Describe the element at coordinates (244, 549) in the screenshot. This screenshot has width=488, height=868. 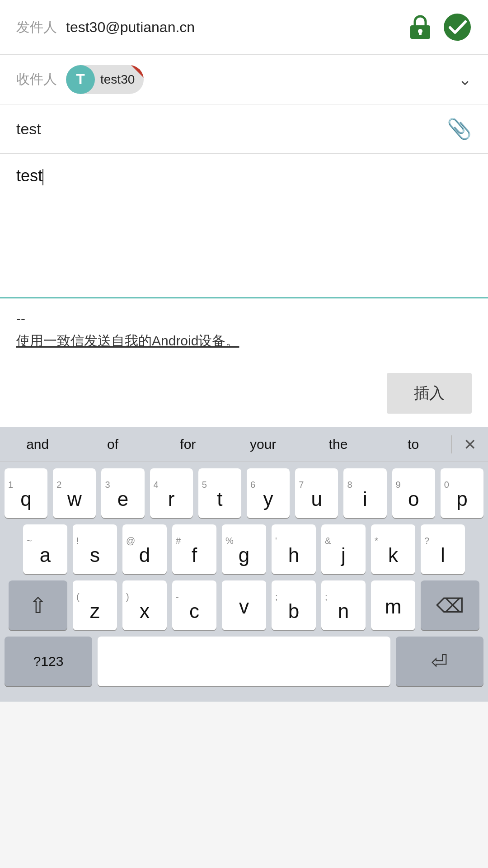
I see `keyboard-row-2: ~a !s @d #f %g 'h &j *k ?l` at that location.